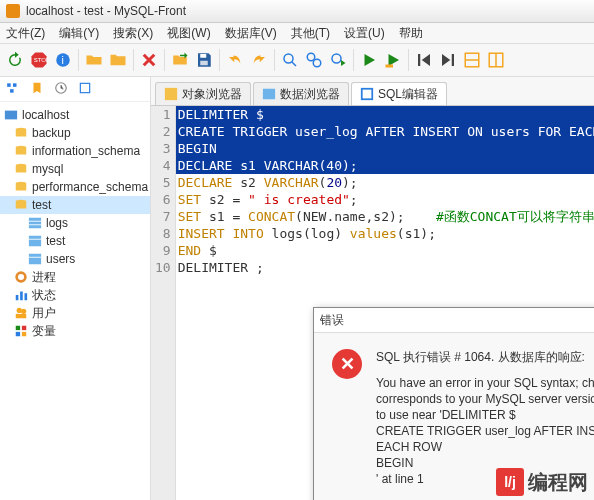 Image resolution: width=594 pixels, height=500 pixels. What do you see at coordinates (11, 115) in the screenshot?
I see `host-icon` at bounding box center [11, 115].